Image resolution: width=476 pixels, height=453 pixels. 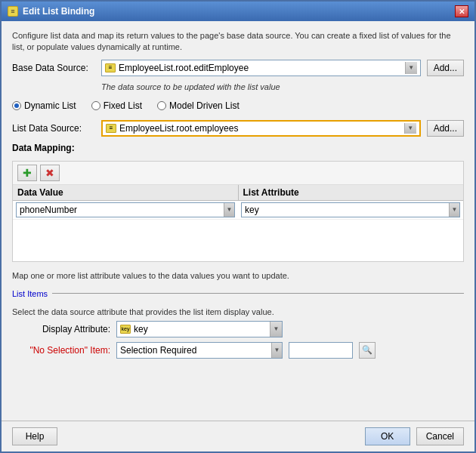 What do you see at coordinates (462, 11) in the screenshot?
I see `close-button: ✕` at bounding box center [462, 11].